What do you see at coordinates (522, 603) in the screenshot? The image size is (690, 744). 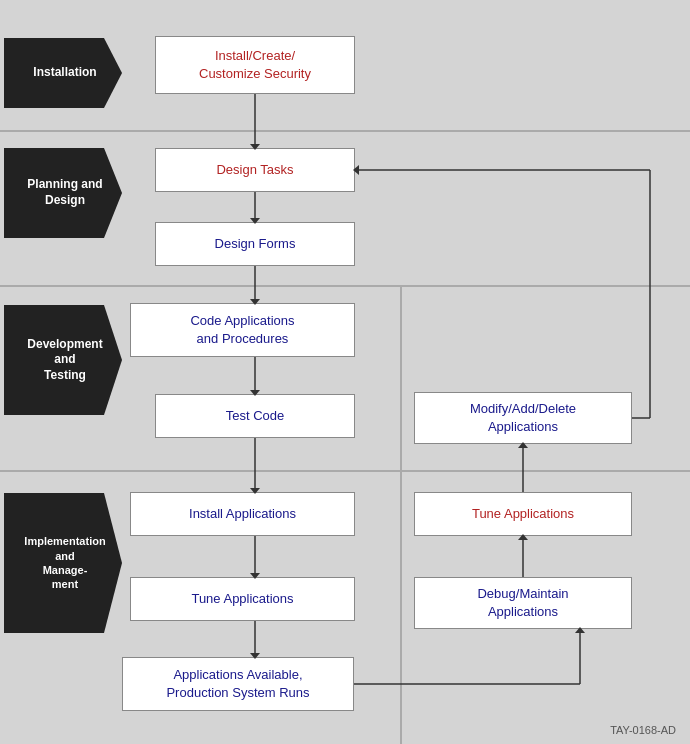 I see `box-debug-maintain-text: Debug/MaintainApplications` at bounding box center [522, 603].